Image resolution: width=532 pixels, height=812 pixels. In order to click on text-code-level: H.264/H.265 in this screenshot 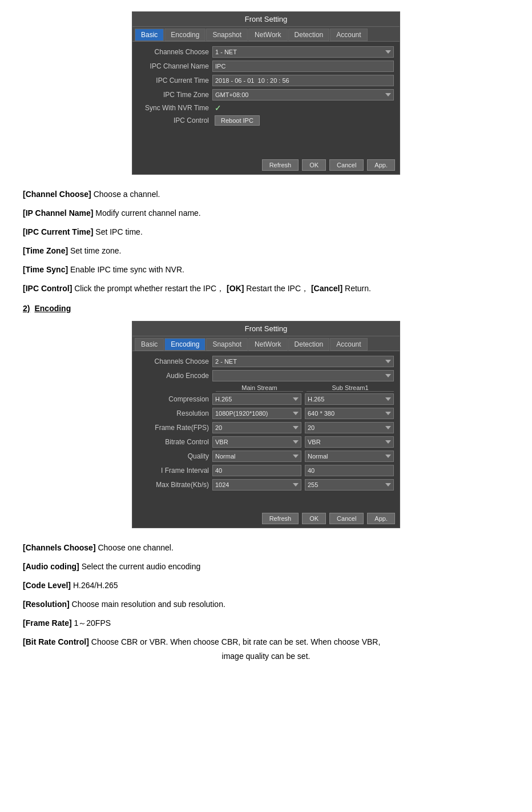, I will do `click(96, 585)`.